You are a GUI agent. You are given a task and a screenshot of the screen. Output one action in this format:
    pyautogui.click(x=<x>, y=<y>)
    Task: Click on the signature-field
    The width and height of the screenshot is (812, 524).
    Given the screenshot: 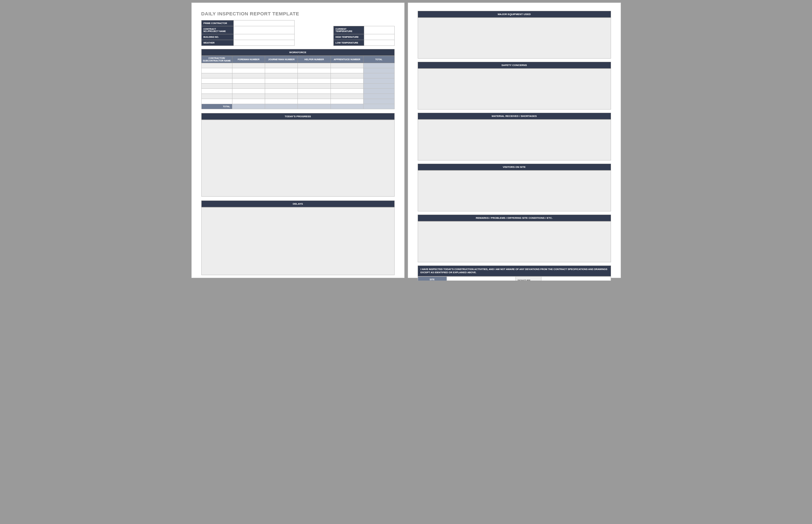 What is the action you would take?
    pyautogui.click(x=576, y=278)
    